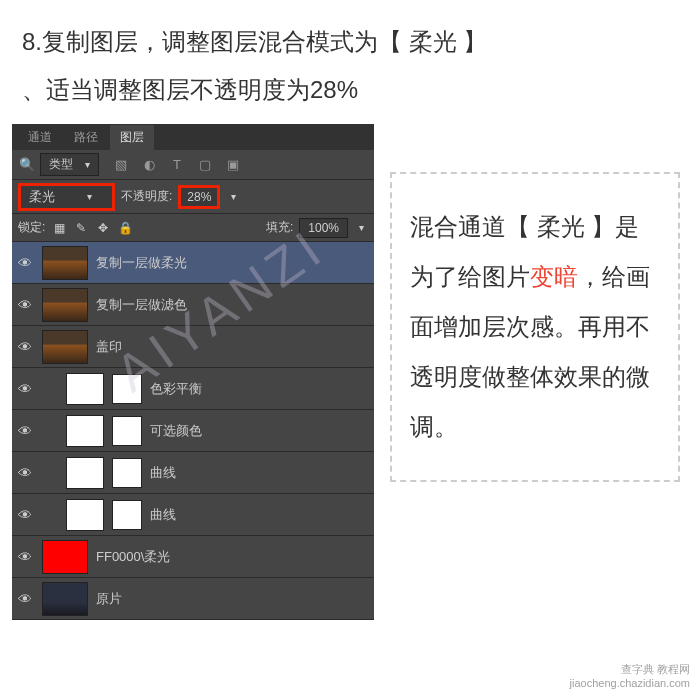 This screenshot has height=698, width=700. I want to click on layer-row: 👁复制一层做滤色, so click(193, 305).